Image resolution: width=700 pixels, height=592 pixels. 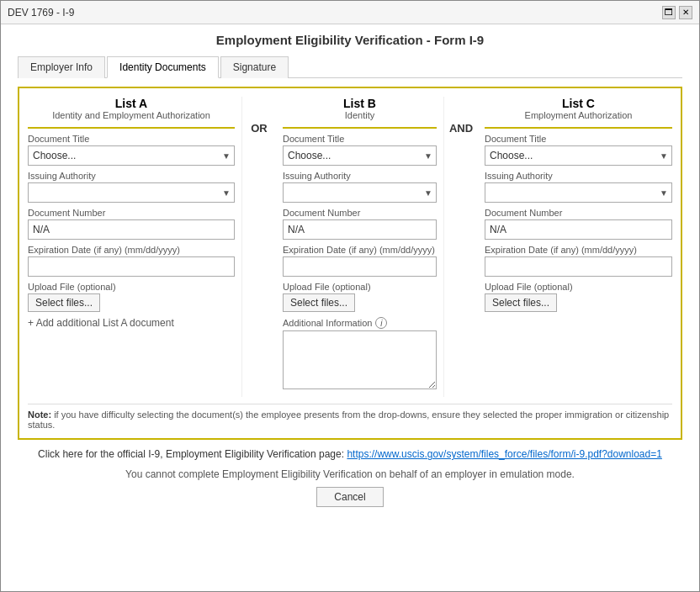 What do you see at coordinates (163, 67) in the screenshot?
I see `tab-identity-documents: Identity Documents` at bounding box center [163, 67].